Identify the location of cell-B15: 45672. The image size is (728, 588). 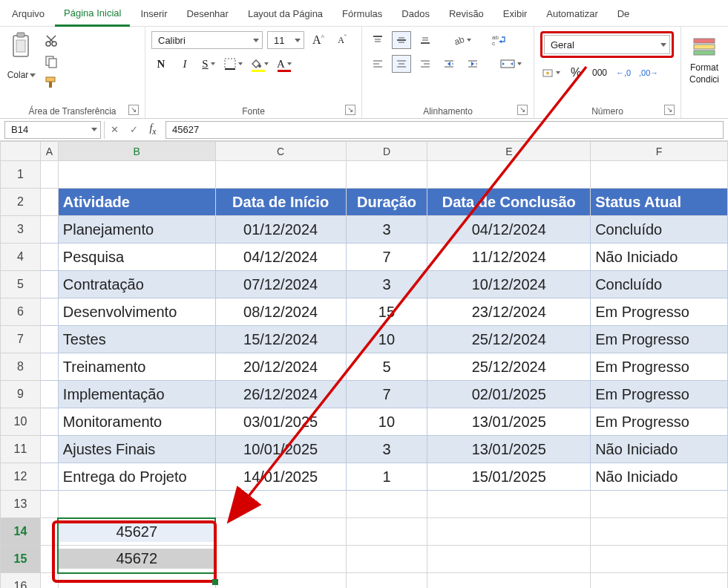
(137, 560).